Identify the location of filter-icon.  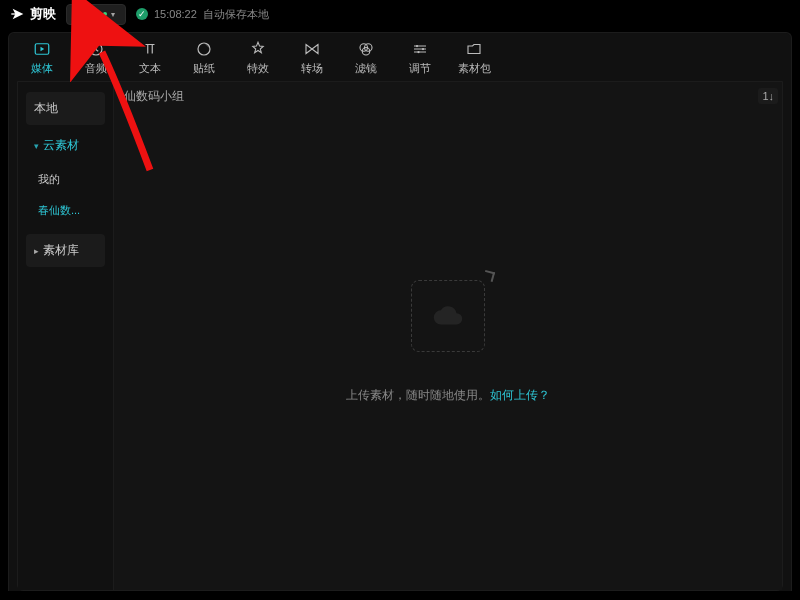
(366, 49).